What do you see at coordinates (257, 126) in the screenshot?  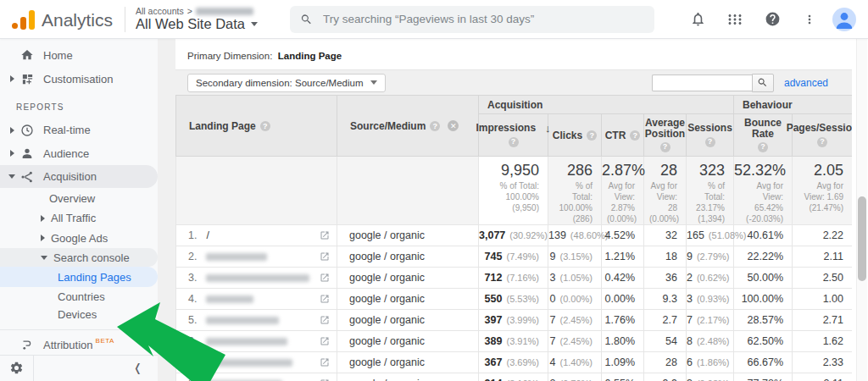 I see `column-header-landing-page: Landing Page ?` at bounding box center [257, 126].